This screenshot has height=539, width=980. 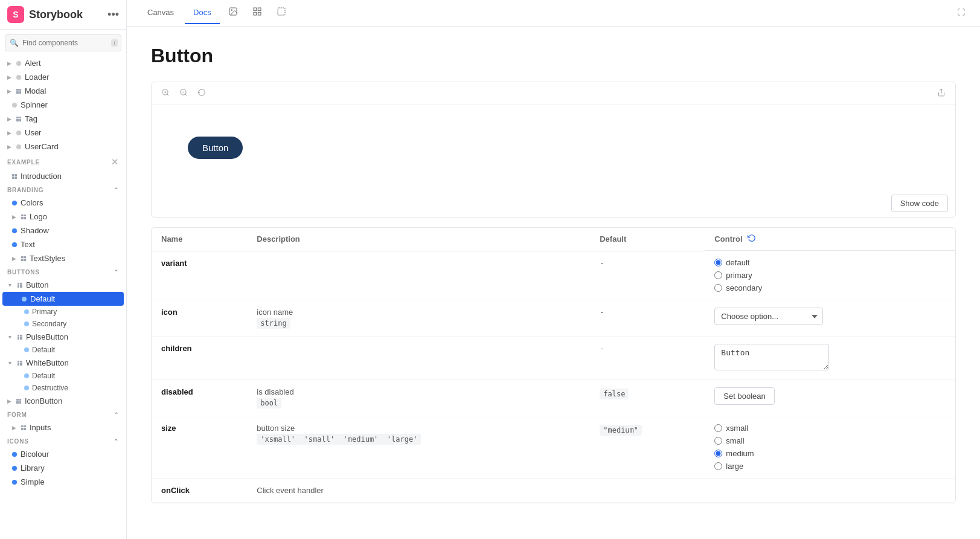 I want to click on tab-canvas: Canvas, so click(x=161, y=13).